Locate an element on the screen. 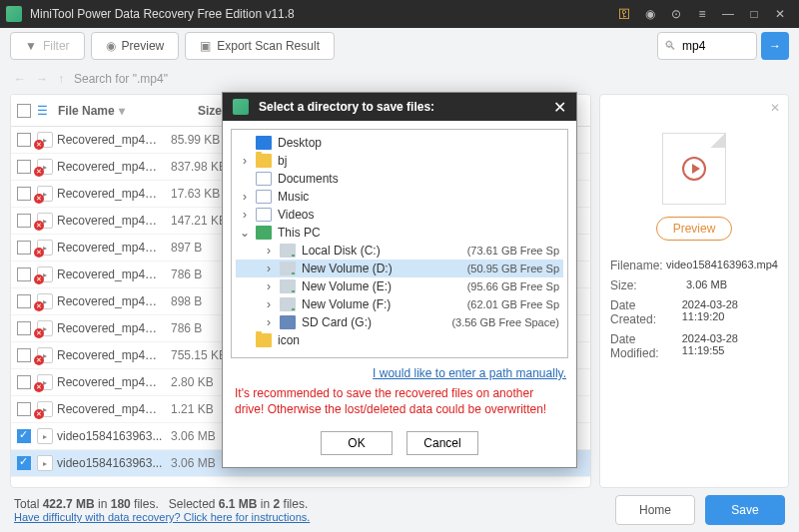  tree-twisty-icon: ⌄ is located at coordinates (245, 233).